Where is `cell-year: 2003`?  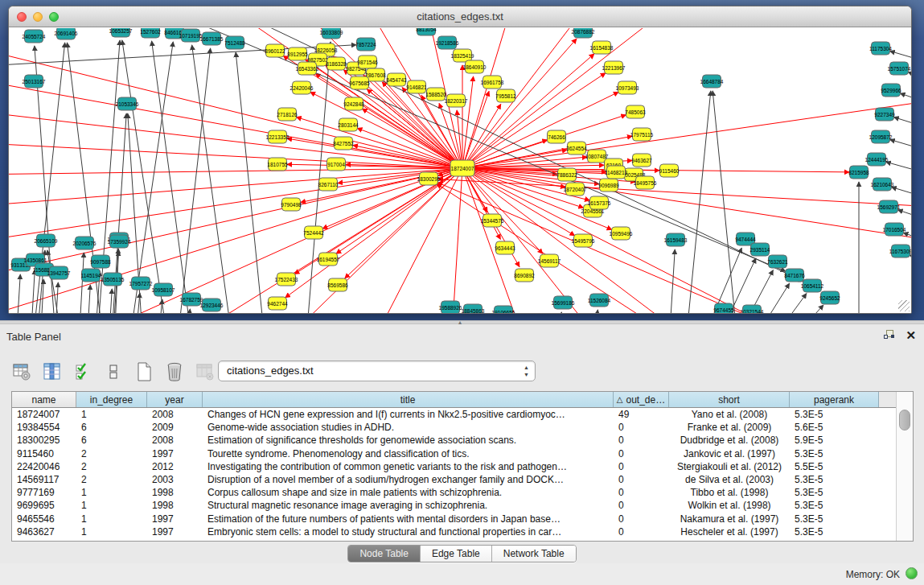 cell-year: 2003 is located at coordinates (175, 480).